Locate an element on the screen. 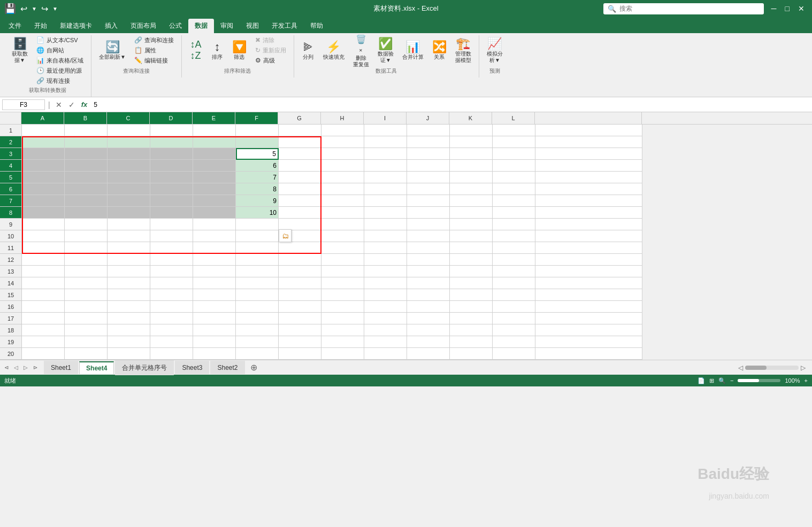  cell-b3 is located at coordinates (86, 154).